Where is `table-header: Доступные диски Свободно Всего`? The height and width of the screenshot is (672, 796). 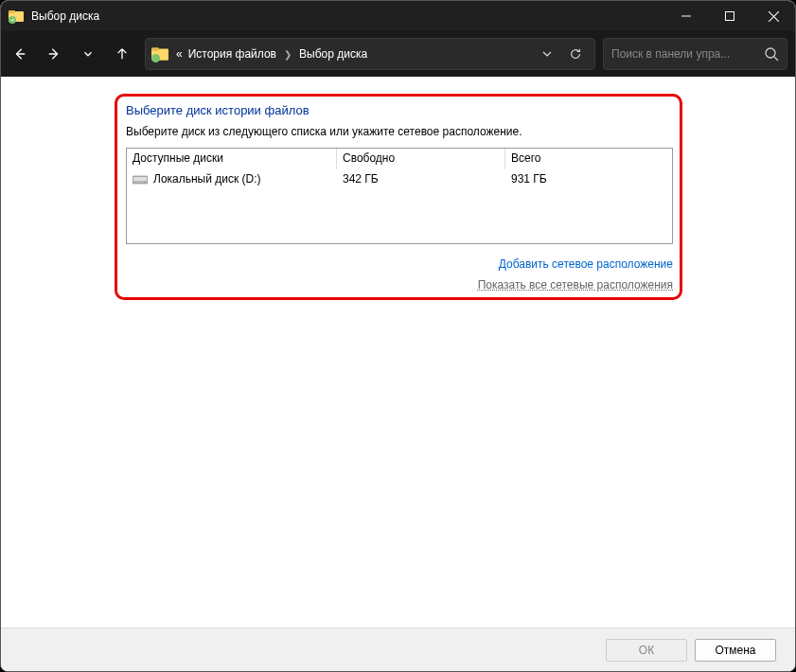 table-header: Доступные диски Свободно Всего is located at coordinates (399, 159).